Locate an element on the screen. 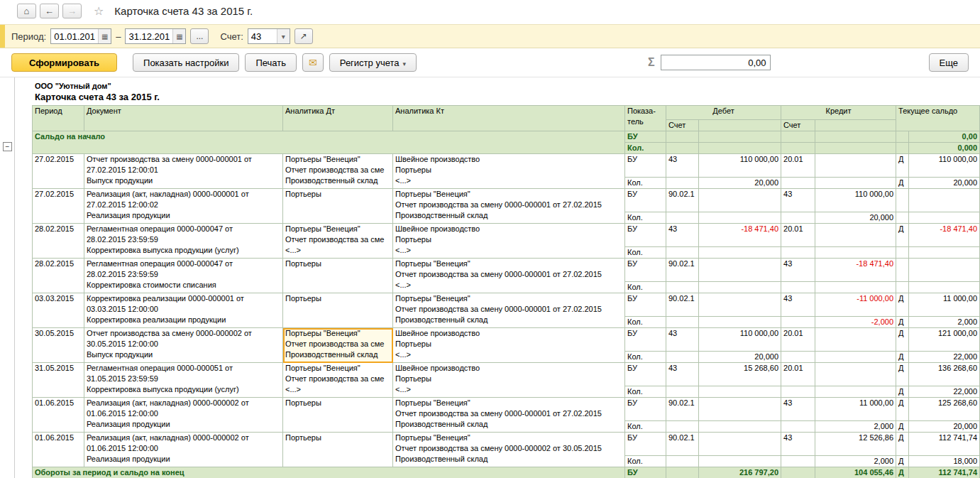 Image resolution: width=980 pixels, height=478 pixels. cell-balance-amount: 11 000,00 is located at coordinates (945, 305).